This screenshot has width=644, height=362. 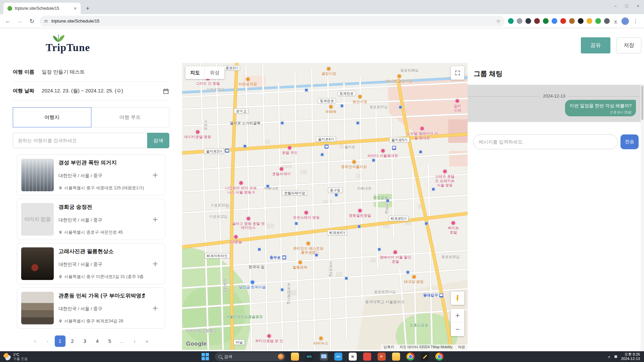 I want to click on start-button, so click(x=205, y=357).